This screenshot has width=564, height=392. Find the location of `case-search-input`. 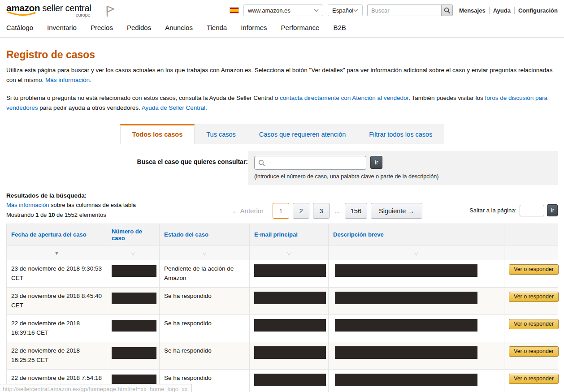

case-search-input is located at coordinates (310, 163).